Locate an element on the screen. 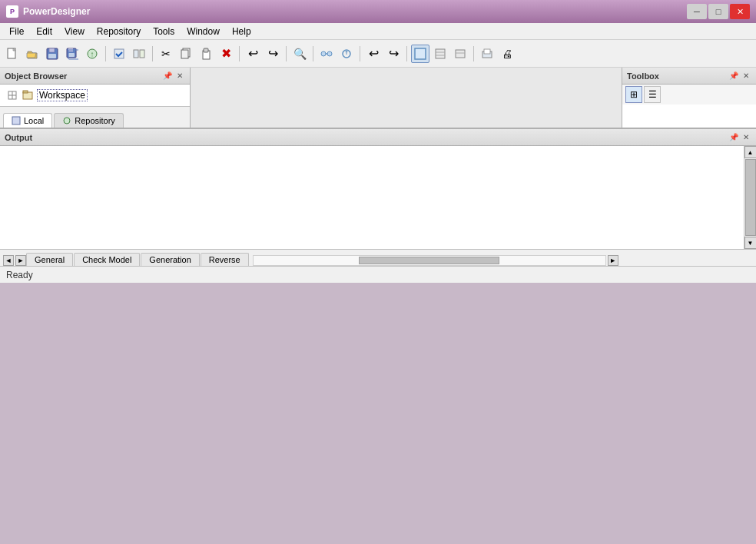 Image resolution: width=756 pixels, height=544 pixels. workspace-item: Workspace is located at coordinates (95, 95).